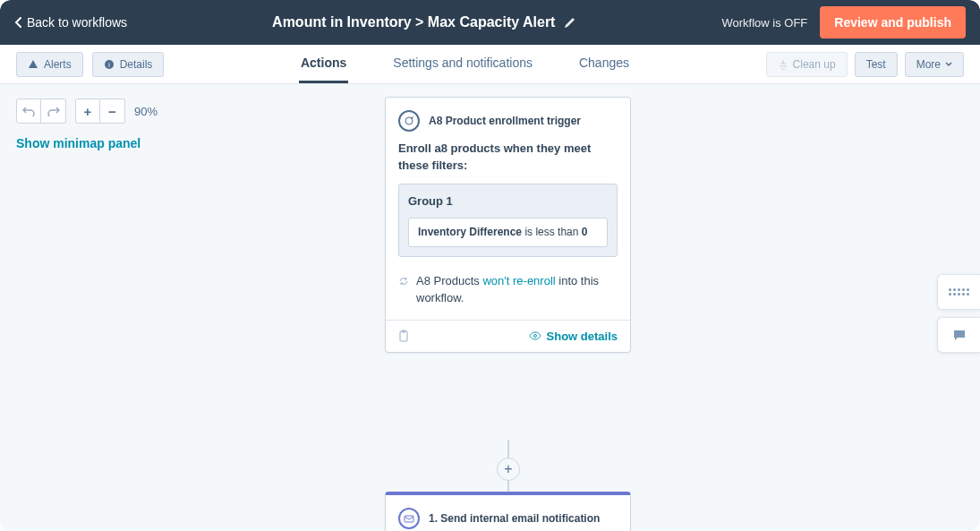 Image resolution: width=980 pixels, height=531 pixels. What do you see at coordinates (508, 469) in the screenshot?
I see `add-step-button: +` at bounding box center [508, 469].